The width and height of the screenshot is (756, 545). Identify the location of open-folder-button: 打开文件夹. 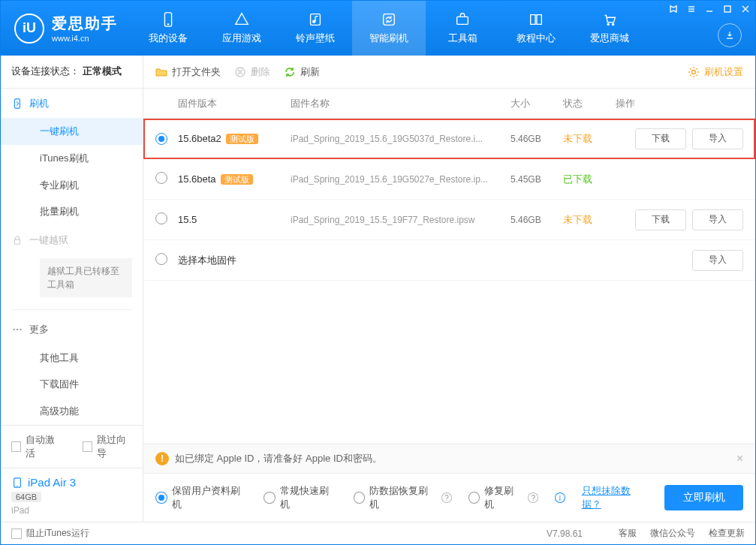
(188, 72).